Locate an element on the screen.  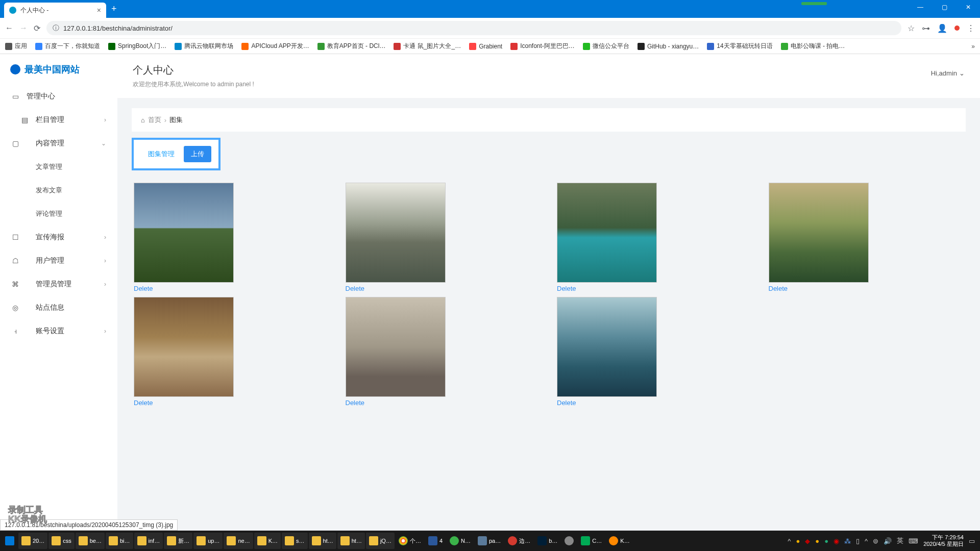
taskbar-folder: css is located at coordinates (61, 541).